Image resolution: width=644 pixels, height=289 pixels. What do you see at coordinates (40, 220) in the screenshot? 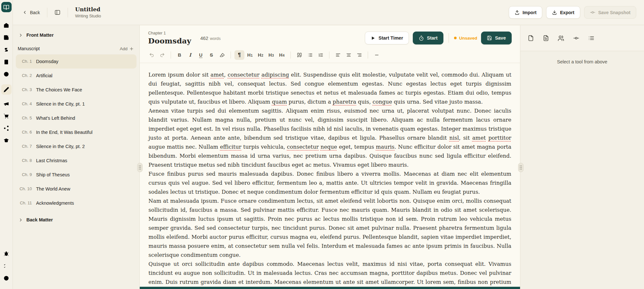
I see `back-matter-label: Back Matter` at bounding box center [40, 220].